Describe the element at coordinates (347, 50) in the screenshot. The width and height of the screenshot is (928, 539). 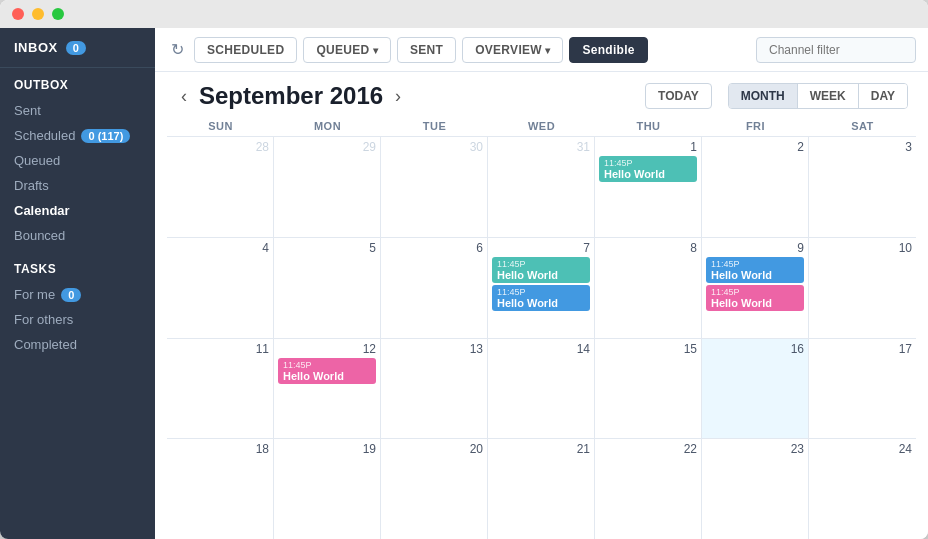
I see `queued-button: QUEUED` at that location.